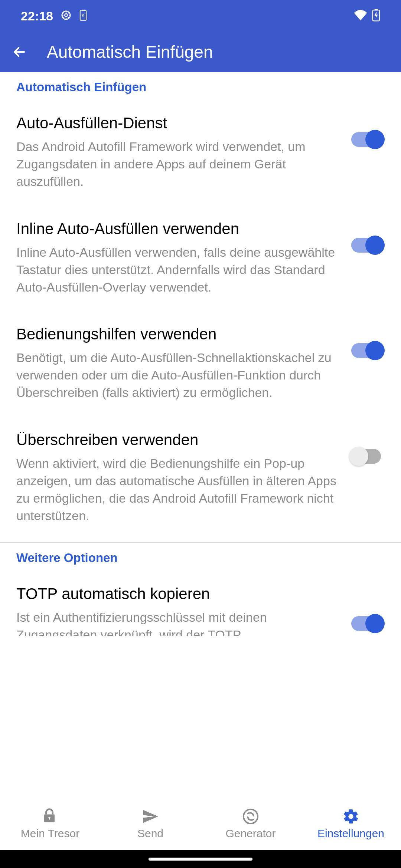 The image size is (401, 868). Describe the element at coordinates (150, 823) in the screenshot. I see `nav-send: Send` at that location.